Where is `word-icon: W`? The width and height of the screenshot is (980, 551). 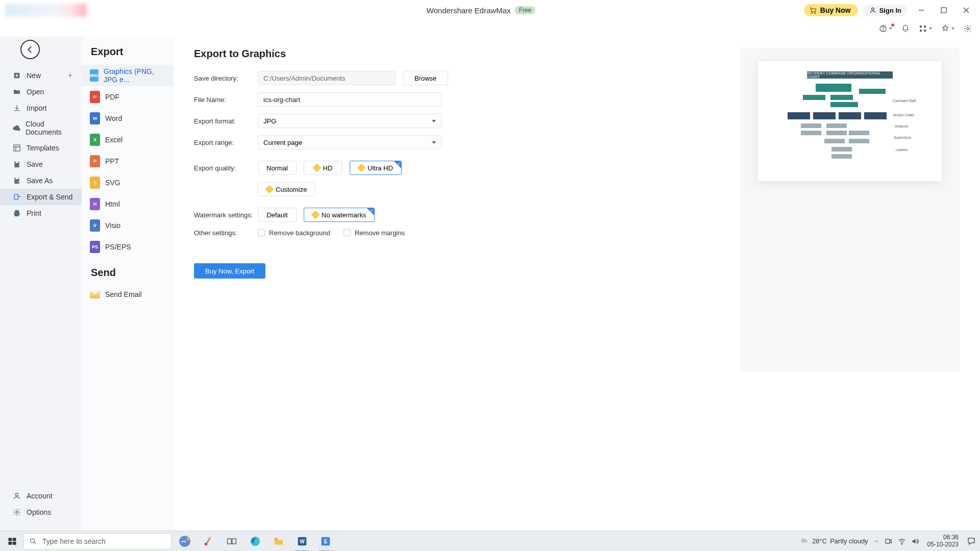
word-icon: W is located at coordinates (95, 118).